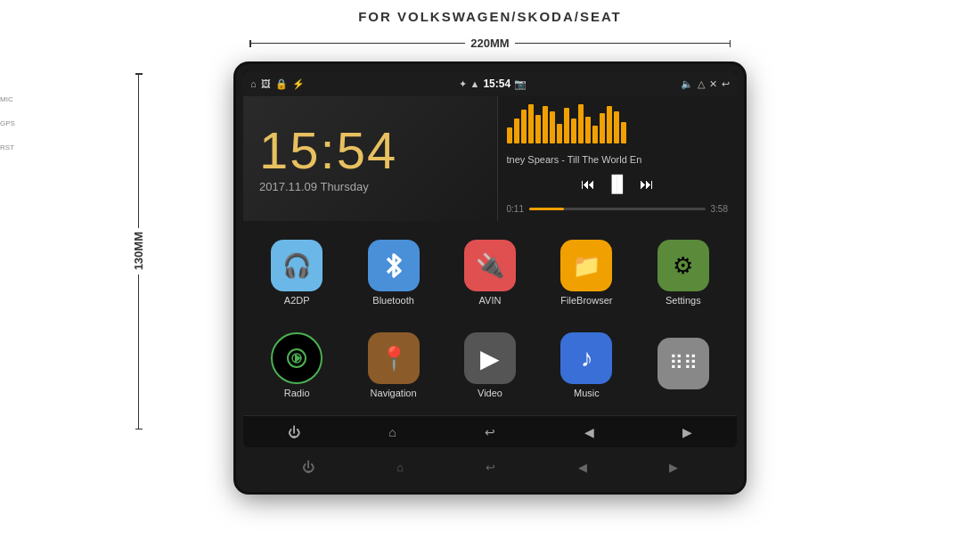 The image size is (980, 548). What do you see at coordinates (490, 270) in the screenshot?
I see `app-grid-row1: 🎧 A2DP Bluetooth 🔌 AVIN` at bounding box center [490, 270].